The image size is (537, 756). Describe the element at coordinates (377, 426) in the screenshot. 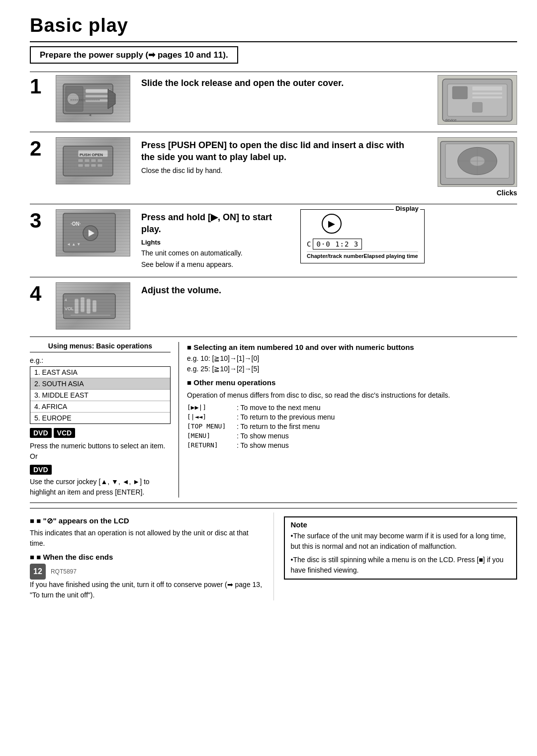

I see `key-desc-2: : To return to the first menu` at that location.